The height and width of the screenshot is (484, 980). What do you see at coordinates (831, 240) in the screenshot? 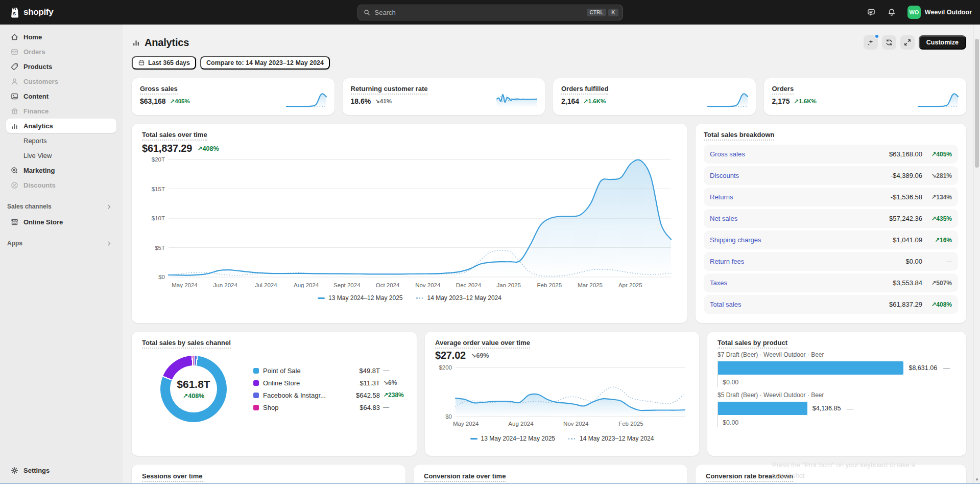
I see `breakdown-row: Shipping charges $1,041.09 ↗16%` at bounding box center [831, 240].